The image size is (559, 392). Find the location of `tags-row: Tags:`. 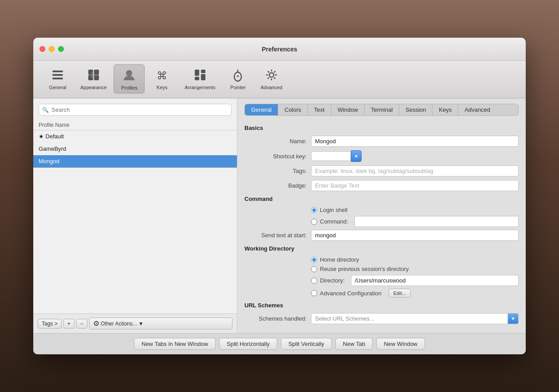

tags-row: Tags: is located at coordinates (382, 171).